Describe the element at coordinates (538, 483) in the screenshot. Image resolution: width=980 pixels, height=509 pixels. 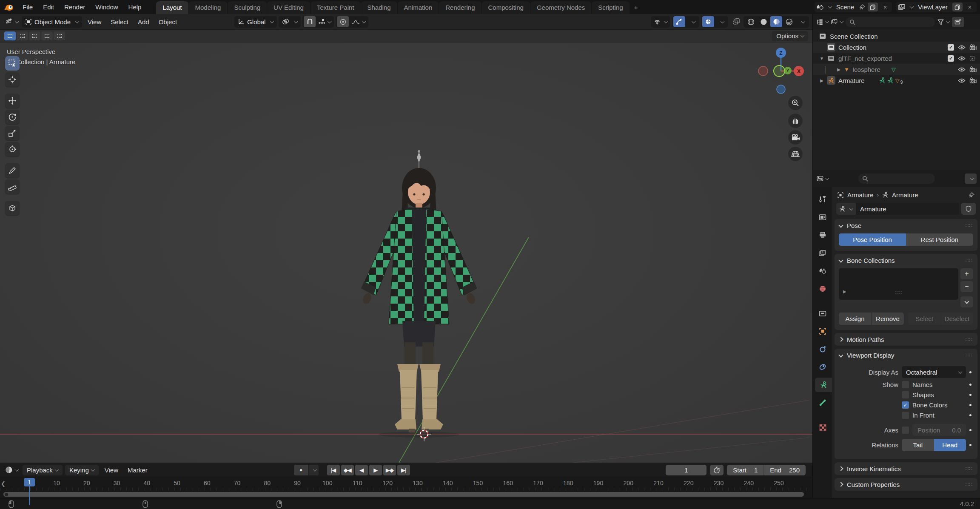
I see `ruler-tick: 170` at that location.